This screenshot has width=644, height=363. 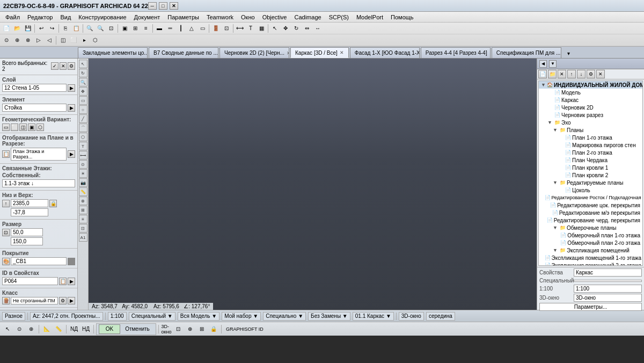 What do you see at coordinates (32, 127) in the screenshot?
I see `geo-btn-4: ▣` at bounding box center [32, 127].